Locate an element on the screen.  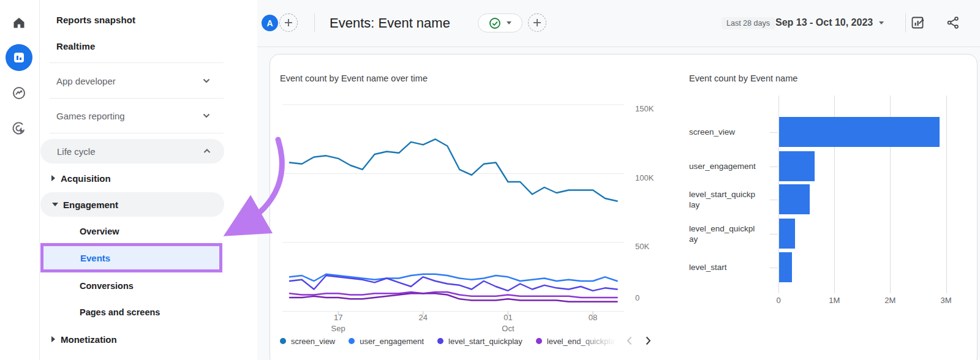
legend-prev-button is located at coordinates (629, 340).